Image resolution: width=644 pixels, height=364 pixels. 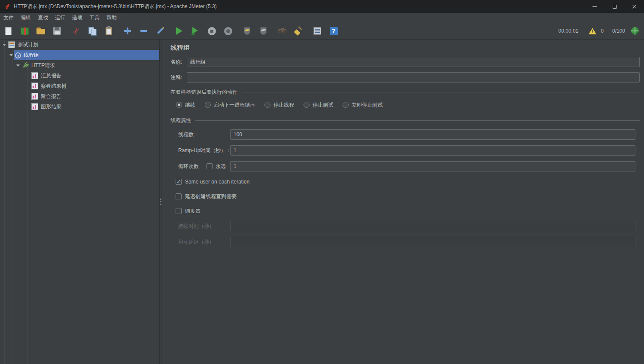 I want to click on menu-options: 选项, so click(x=77, y=18).